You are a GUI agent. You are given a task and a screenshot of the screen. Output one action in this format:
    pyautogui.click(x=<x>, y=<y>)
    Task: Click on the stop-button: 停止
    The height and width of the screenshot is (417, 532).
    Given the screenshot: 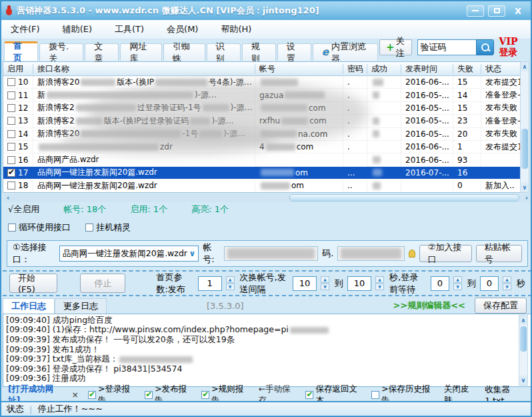 What is the action you would take?
    pyautogui.click(x=103, y=283)
    